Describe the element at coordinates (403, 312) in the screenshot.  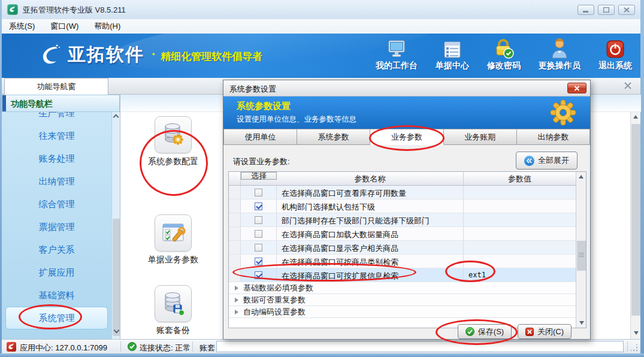
I see `param-group-row-2: 自动编码设置参数` at that location.